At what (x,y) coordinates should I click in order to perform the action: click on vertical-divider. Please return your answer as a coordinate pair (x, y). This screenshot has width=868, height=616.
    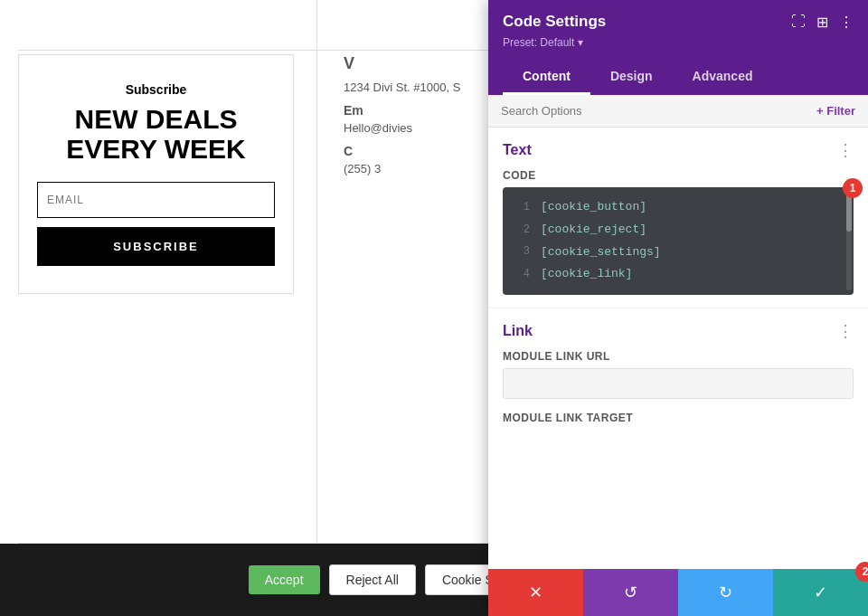
    Looking at the image, I should click on (316, 271).